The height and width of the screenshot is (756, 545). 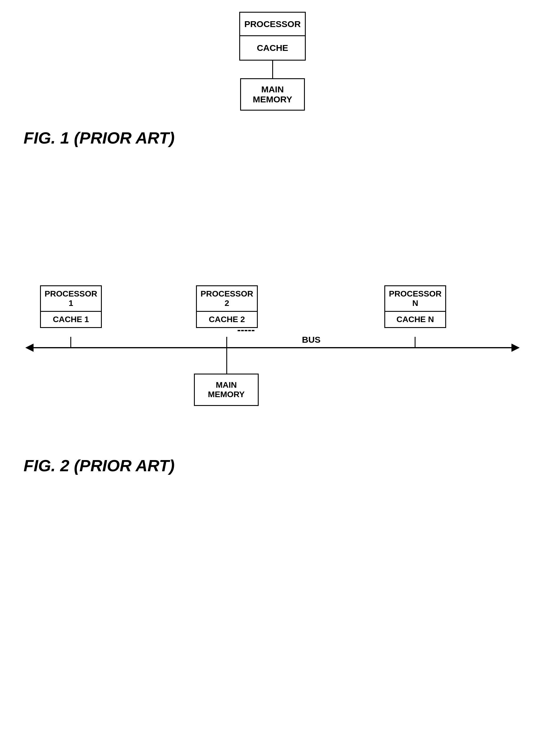 I want to click on processor-cache-box: PROCESSOR CACHE, so click(x=272, y=36).